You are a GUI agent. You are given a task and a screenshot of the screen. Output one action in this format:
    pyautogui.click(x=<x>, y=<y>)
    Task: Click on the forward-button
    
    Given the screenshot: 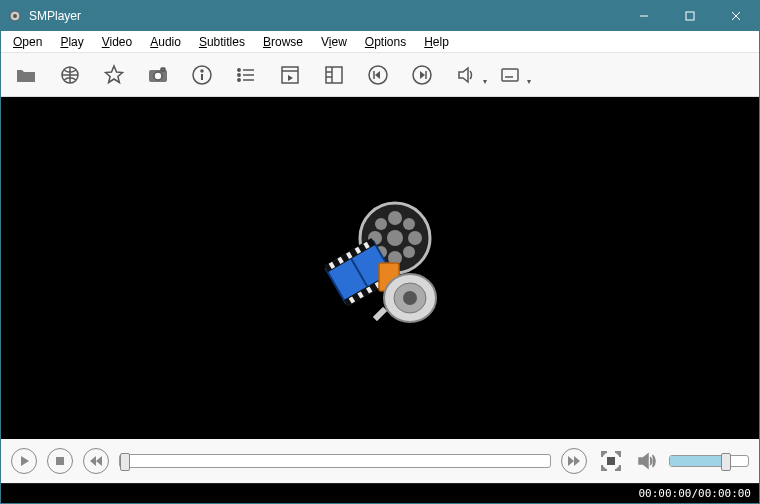 What is the action you would take?
    pyautogui.click(x=574, y=461)
    